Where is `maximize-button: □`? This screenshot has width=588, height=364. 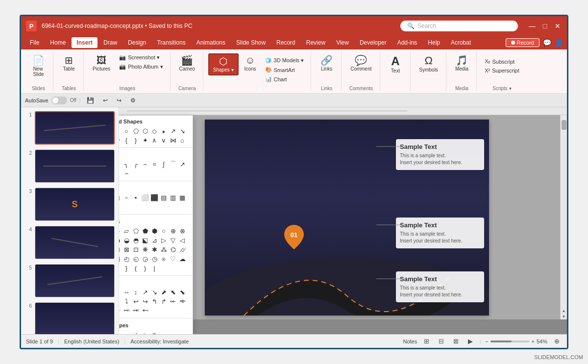
maximize-button: □ is located at coordinates (545, 26).